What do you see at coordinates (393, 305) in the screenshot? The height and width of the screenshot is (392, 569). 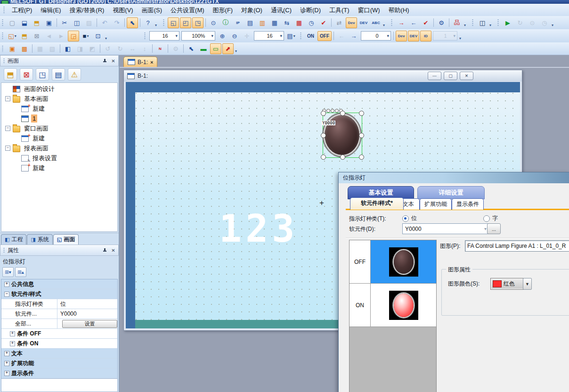 I see `state-row: ON` at bounding box center [393, 305].